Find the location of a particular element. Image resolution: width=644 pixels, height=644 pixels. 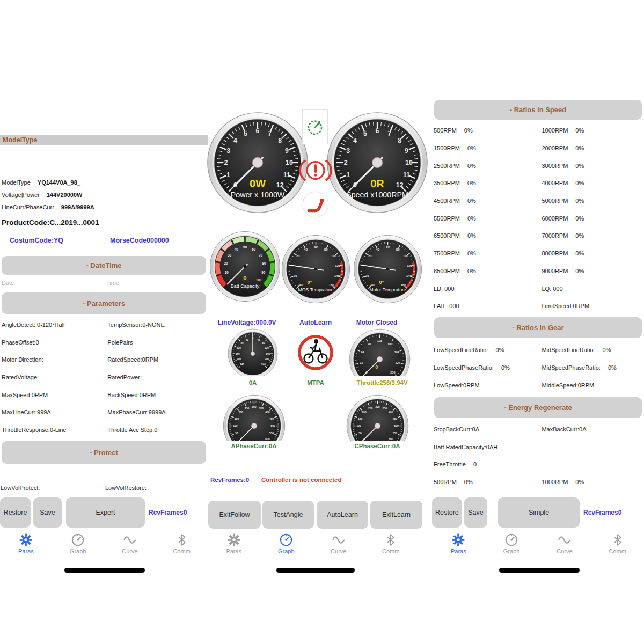

cyclist-icon is located at coordinates (316, 353).